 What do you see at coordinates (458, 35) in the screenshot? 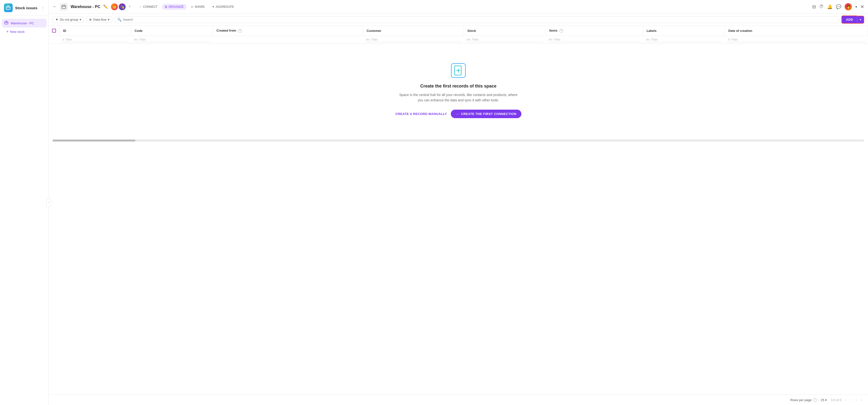
I see `data-table: ID Code Created from ? Customer Stock` at bounding box center [458, 35].